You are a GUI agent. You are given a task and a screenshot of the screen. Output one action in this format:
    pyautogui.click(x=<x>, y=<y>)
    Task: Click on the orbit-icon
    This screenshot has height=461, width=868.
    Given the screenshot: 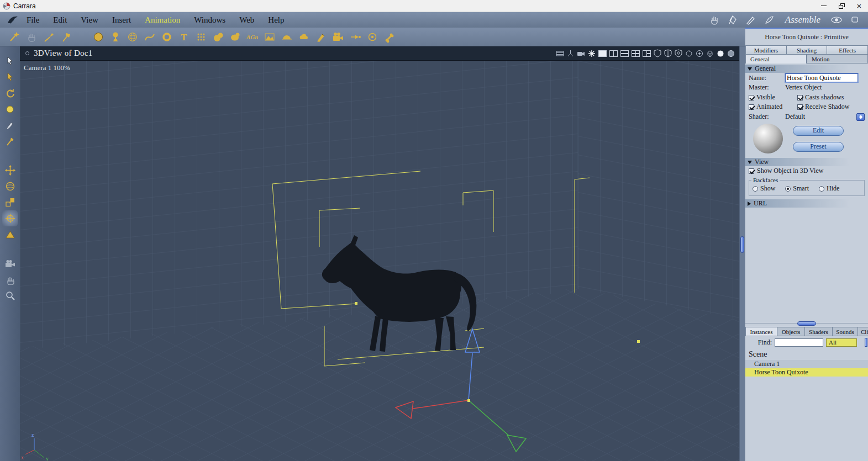 What is the action you would take?
    pyautogui.click(x=689, y=54)
    